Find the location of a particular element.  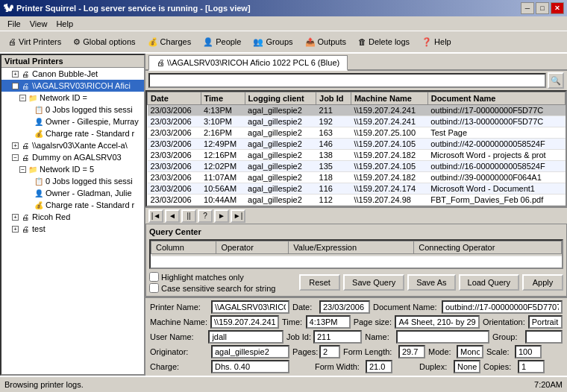

nav-last: ►| is located at coordinates (238, 216).